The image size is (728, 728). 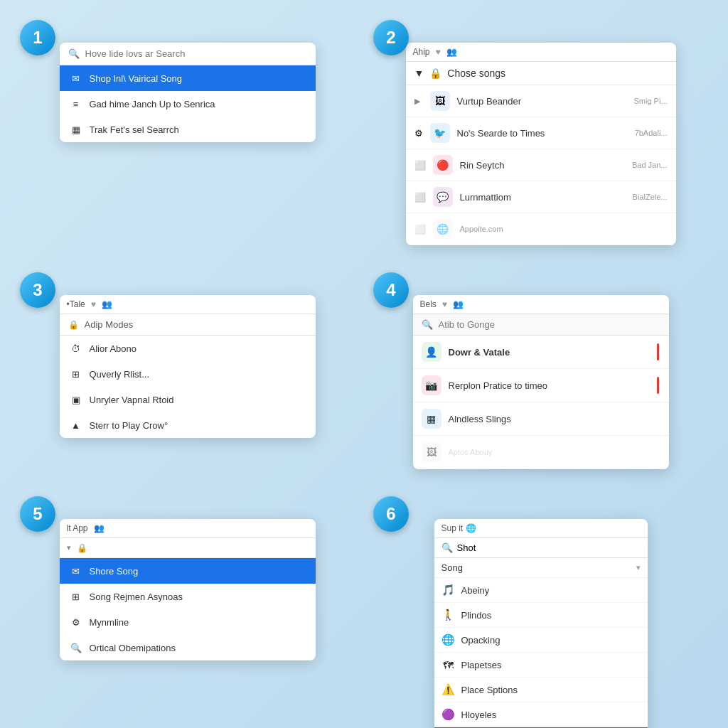 I want to click on step-badge-1: 1, so click(x=38, y=38).